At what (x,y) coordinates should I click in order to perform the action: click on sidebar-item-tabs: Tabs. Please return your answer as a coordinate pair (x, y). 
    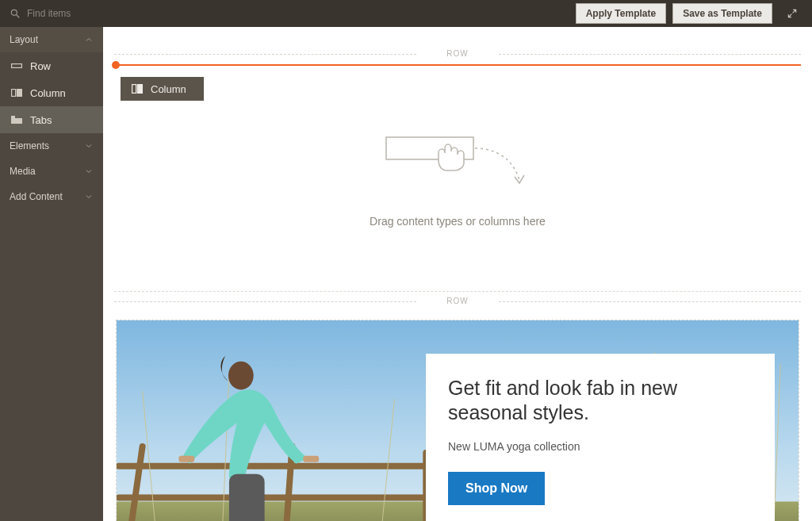
    Looking at the image, I should click on (52, 120).